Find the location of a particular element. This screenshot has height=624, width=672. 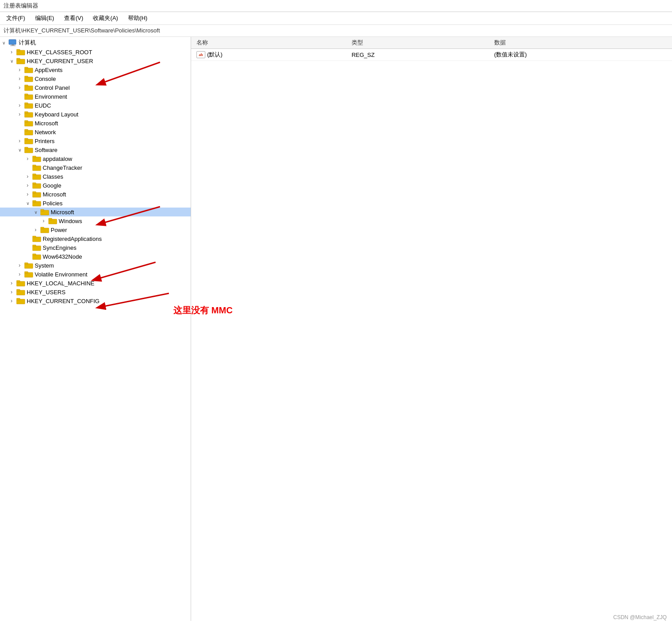

folder-icon-windows is located at coordinates (53, 221).